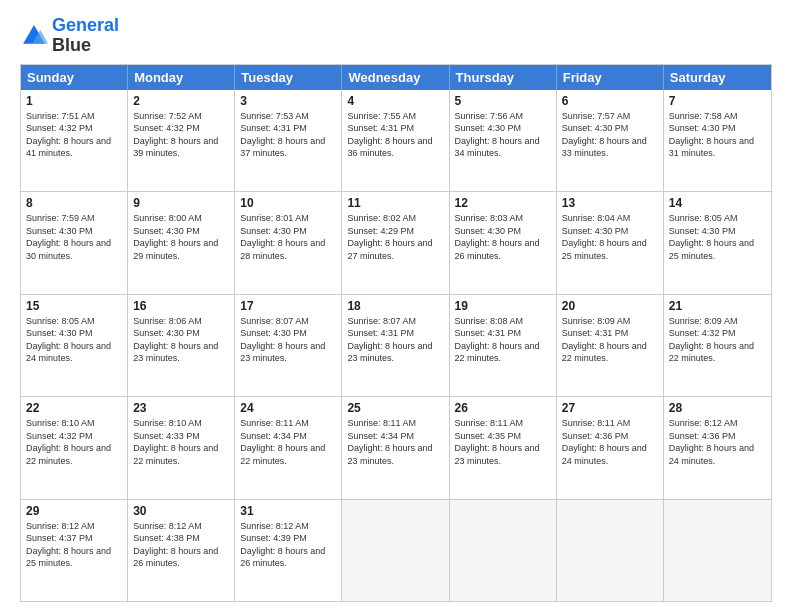 The image size is (792, 612). I want to click on logo: General Blue, so click(70, 36).